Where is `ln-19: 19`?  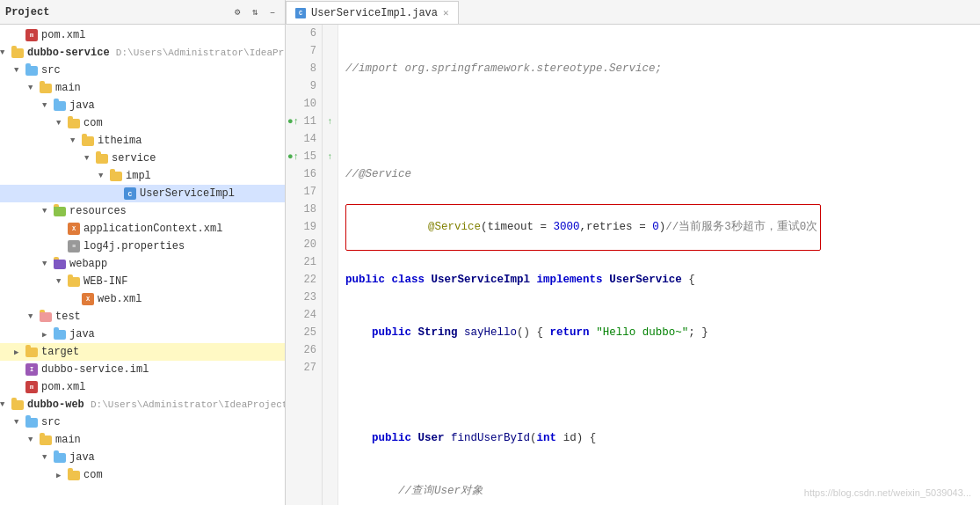 ln-19: 19 is located at coordinates (304, 227).